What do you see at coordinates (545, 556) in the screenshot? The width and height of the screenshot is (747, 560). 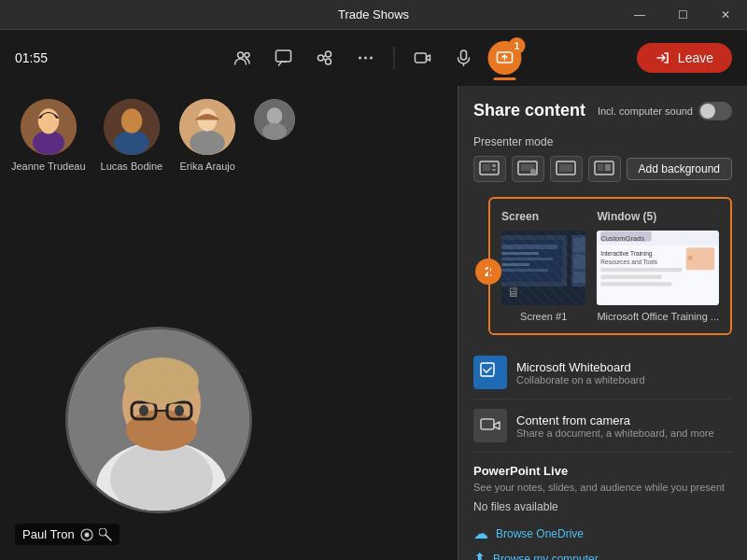 I see `browse-computer-label: Browse my computer` at bounding box center [545, 556].